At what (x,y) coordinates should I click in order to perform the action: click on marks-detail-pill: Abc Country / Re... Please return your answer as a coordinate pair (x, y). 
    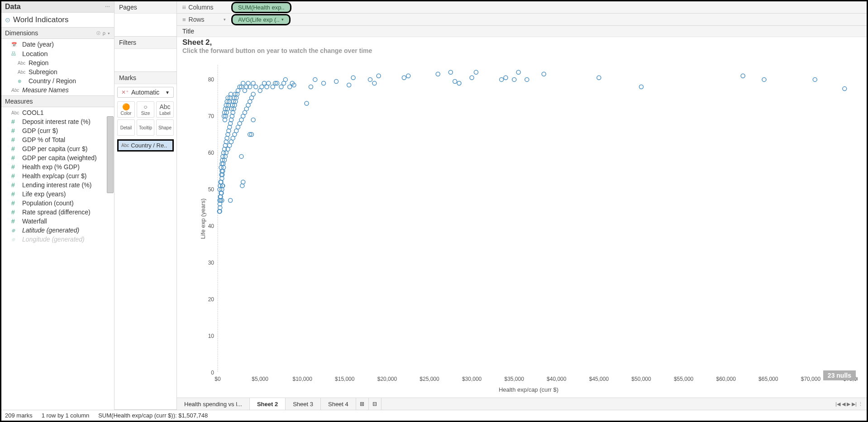
    Looking at the image, I should click on (146, 146).